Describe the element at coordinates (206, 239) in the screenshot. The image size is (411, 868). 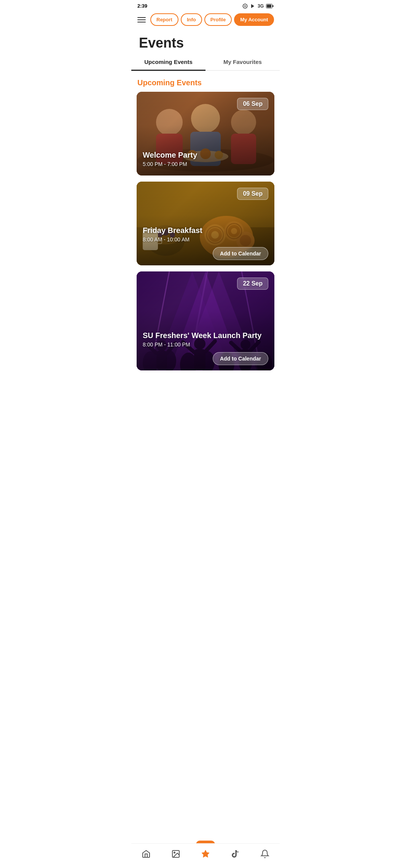
I see `event-time-breakfast: 8:00 AM - 10:00 AM` at that location.